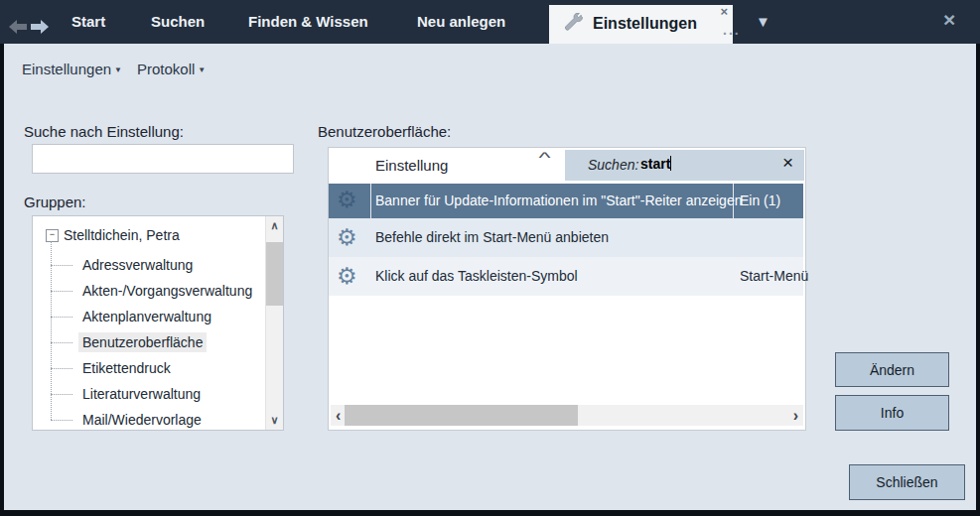 This screenshot has height=516, width=980. Describe the element at coordinates (166, 69) in the screenshot. I see `menu-protokoll-label: Protokoll` at that location.